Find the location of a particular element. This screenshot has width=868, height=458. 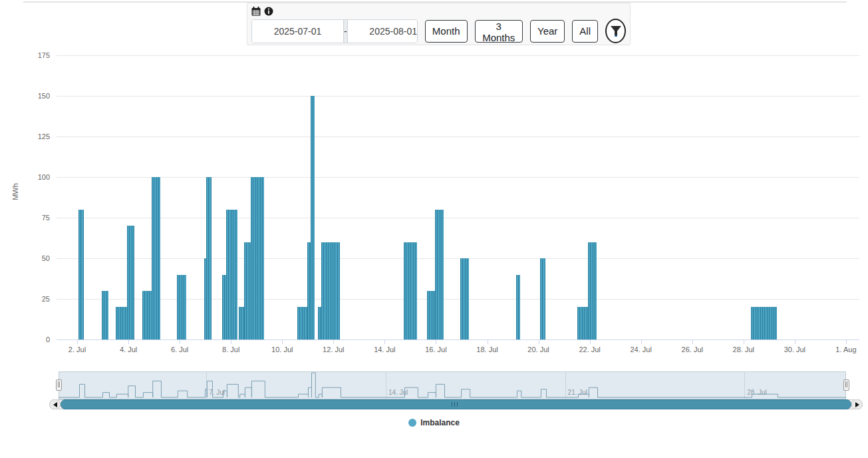

x-tick-label: 8. Jul is located at coordinates (231, 349).